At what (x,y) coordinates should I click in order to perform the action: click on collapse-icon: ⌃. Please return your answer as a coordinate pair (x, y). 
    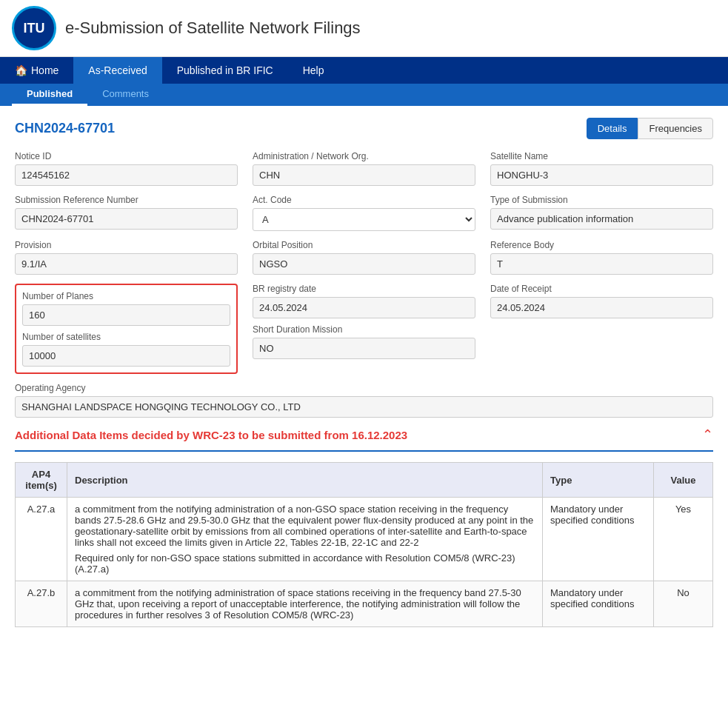
    Looking at the image, I should click on (708, 435).